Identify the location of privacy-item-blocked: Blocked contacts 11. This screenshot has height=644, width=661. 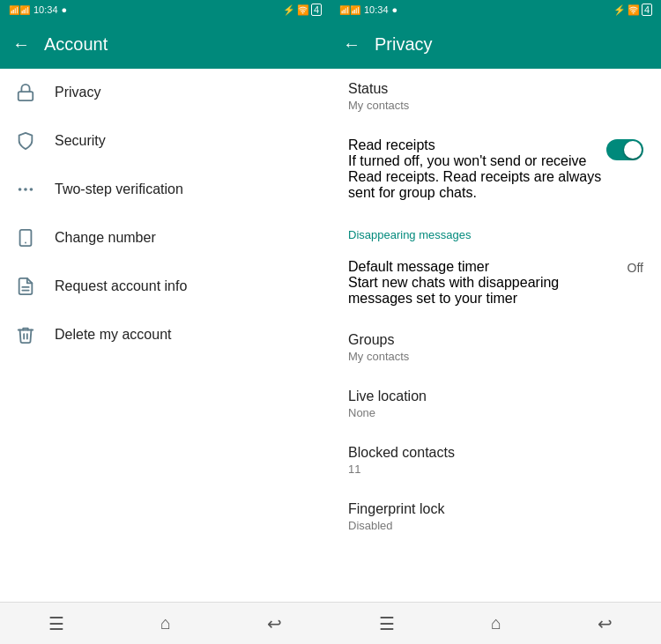
(495, 461).